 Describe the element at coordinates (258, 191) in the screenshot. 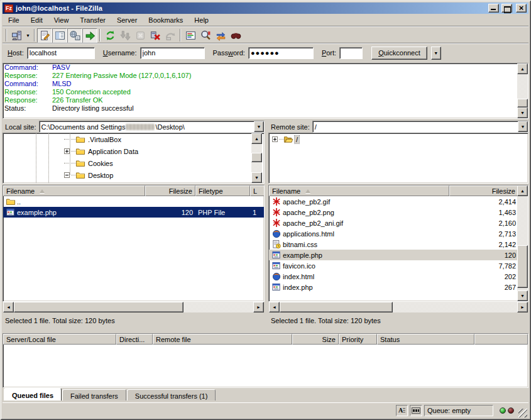

I see `column-header-l: L` at that location.